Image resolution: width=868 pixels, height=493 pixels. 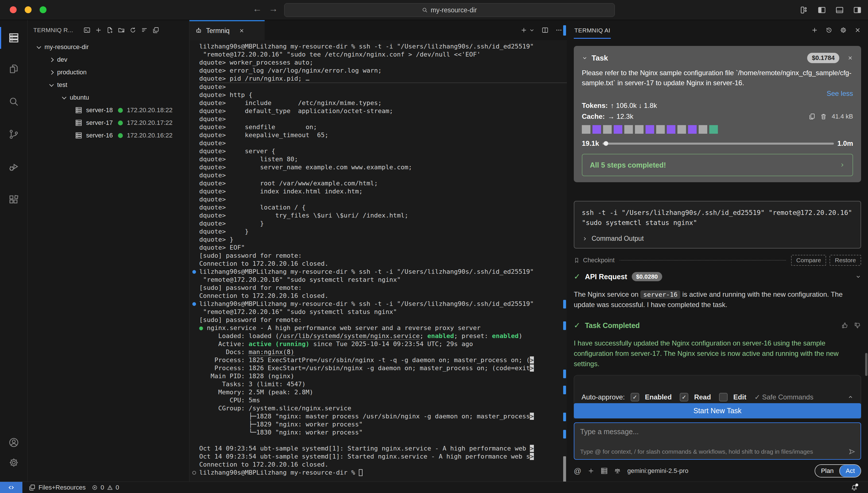 What do you see at coordinates (14, 69) in the screenshot?
I see `activity-explorer-icon` at bounding box center [14, 69].